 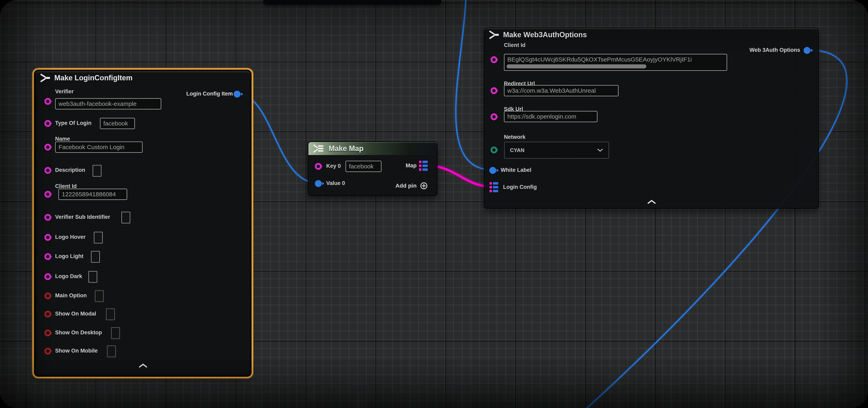 I want to click on network-selected-value: CYAN, so click(x=517, y=150).